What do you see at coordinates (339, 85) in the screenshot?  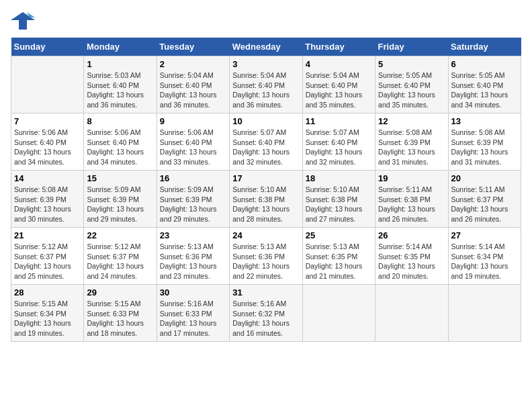 I see `calendar-cell: 4Sunrise: 5:04 AMSunset: 6:40 PMDaylight…` at bounding box center [339, 85].